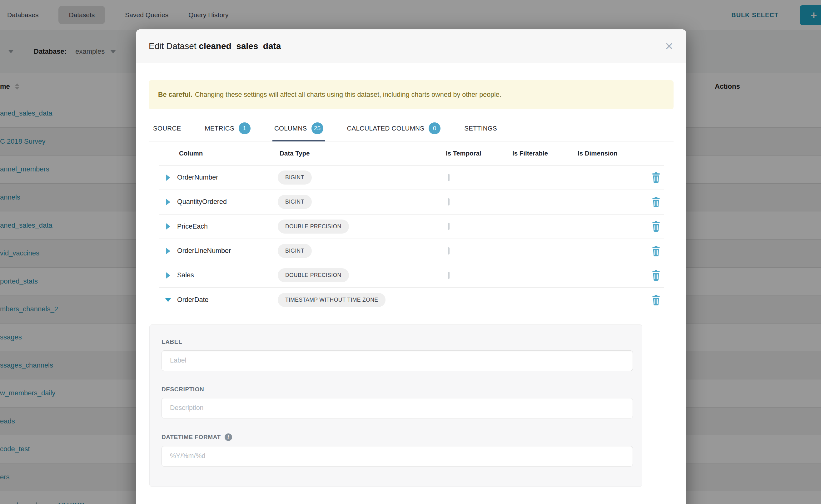 The width and height of the screenshot is (821, 504). What do you see at coordinates (227, 202) in the screenshot?
I see `column-name: QuantityOrdered` at bounding box center [227, 202].